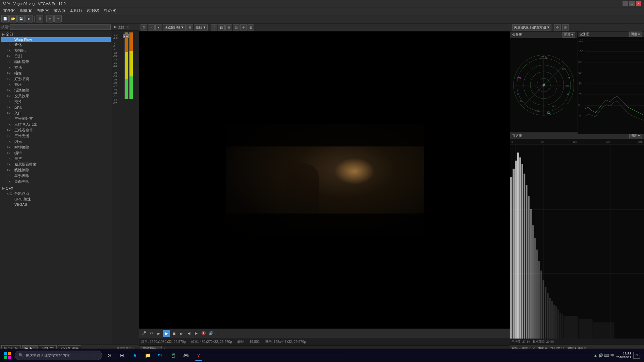 The image size is (644, 362). I want to click on taskbar-search: 🔍 在这里输入你要搜索的内容, so click(58, 355).